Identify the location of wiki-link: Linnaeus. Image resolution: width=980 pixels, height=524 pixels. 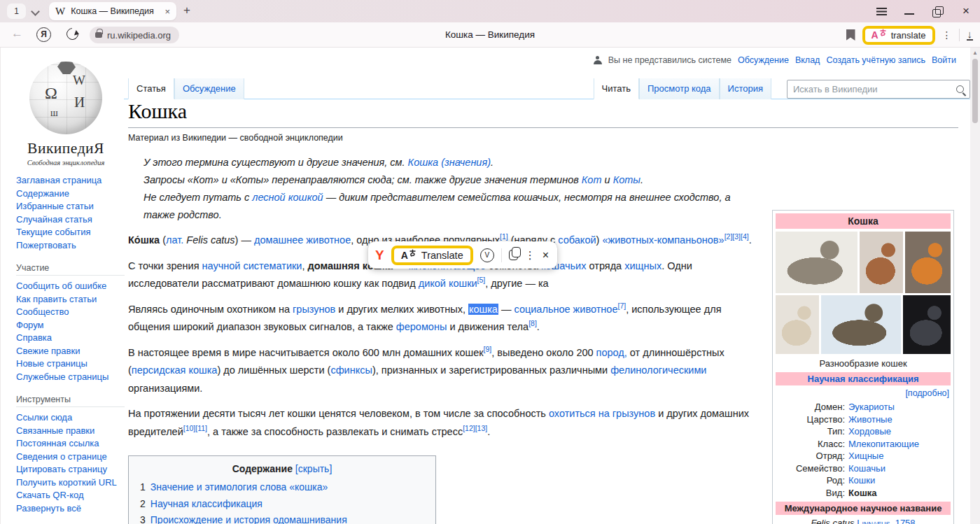
(874, 521).